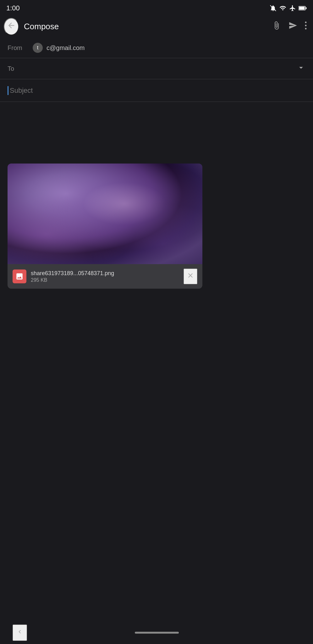  I want to click on chevron-down-icon, so click(301, 69).